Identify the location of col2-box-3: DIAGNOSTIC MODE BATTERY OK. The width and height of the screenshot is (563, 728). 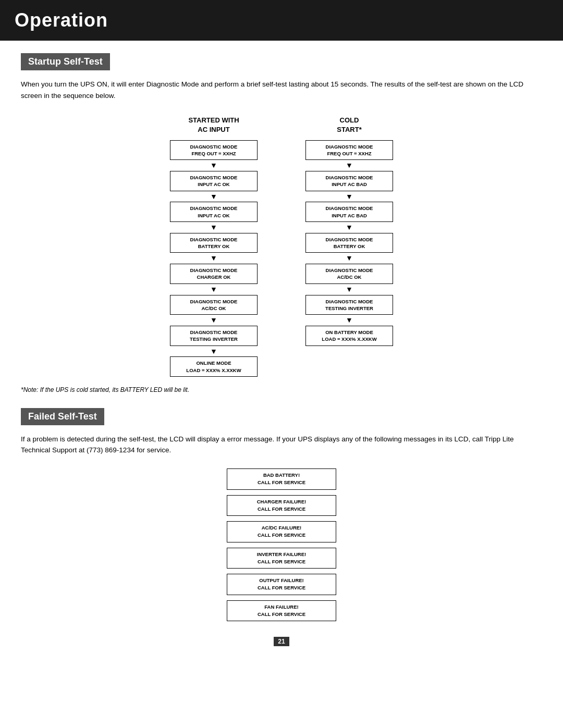
(349, 243).